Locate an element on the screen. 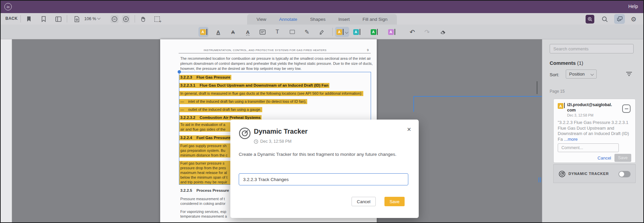 The height and width of the screenshot is (223, 644). highlight-tool-button: A is located at coordinates (203, 32).